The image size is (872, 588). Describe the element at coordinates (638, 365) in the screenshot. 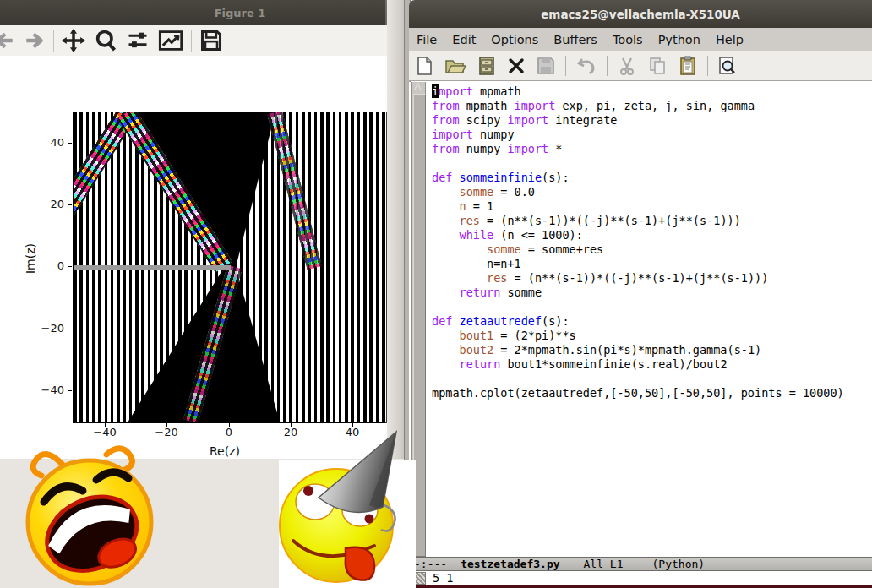

I see `code-line: return bout1*sommeinfinie(s.real)/bout2` at that location.